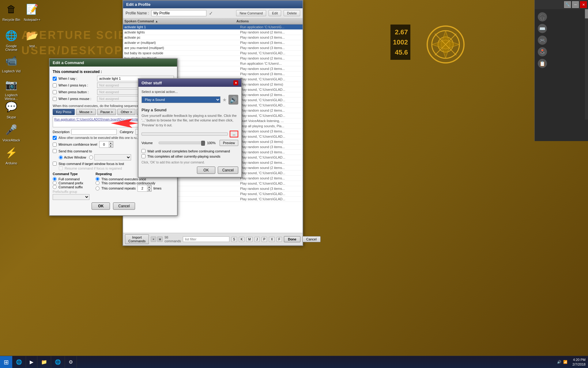  I want to click on taskbar-media: ▶, so click(32, 362).